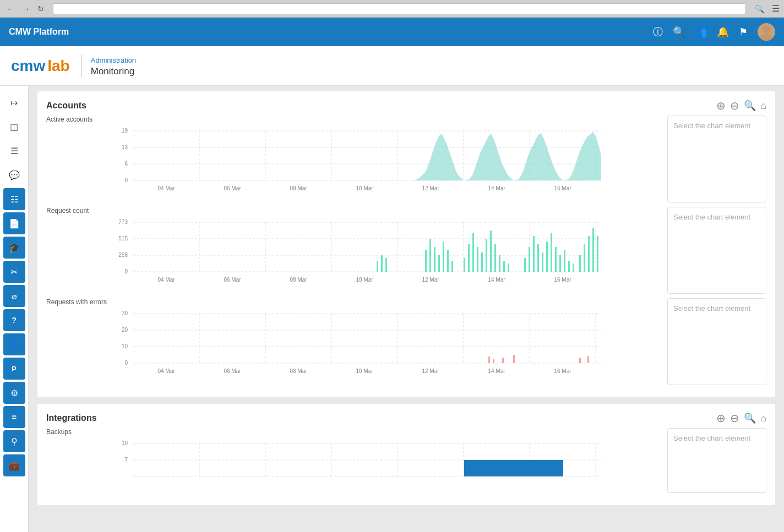  Describe the element at coordinates (125, 131) in the screenshot. I see `svg-text: 19` at that location.